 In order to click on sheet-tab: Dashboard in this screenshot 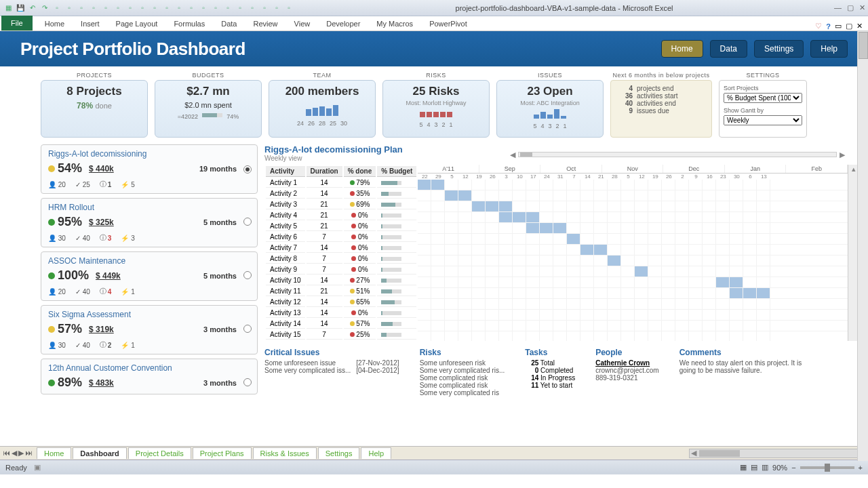, I will do `click(99, 453)`.